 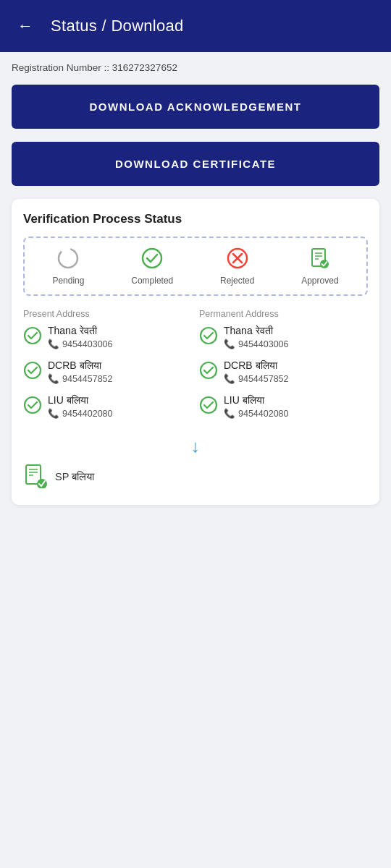 I want to click on legend-approved: Approved, so click(x=320, y=266).